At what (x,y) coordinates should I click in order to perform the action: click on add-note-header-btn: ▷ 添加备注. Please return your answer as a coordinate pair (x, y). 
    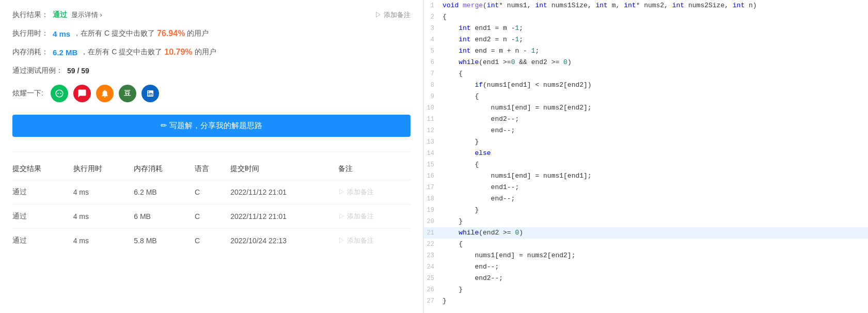
    Looking at the image, I should click on (392, 15).